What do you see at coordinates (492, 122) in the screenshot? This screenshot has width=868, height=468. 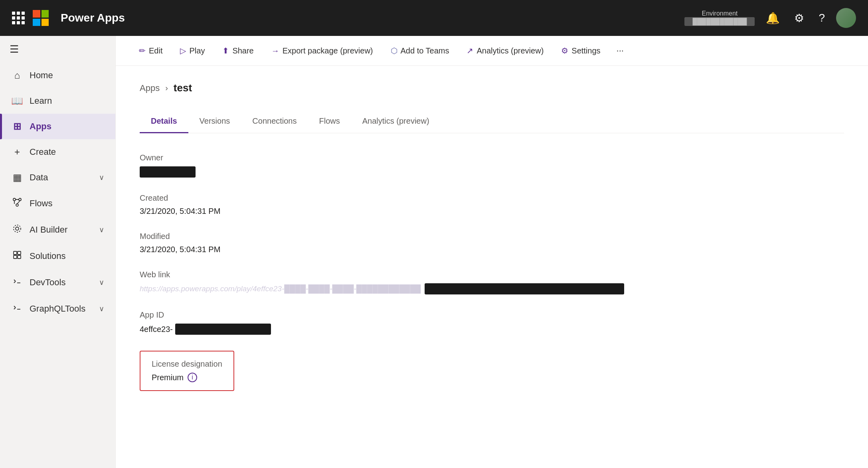 I see `tab-bar: Details Versions Connections Flows Analy…` at bounding box center [492, 122].